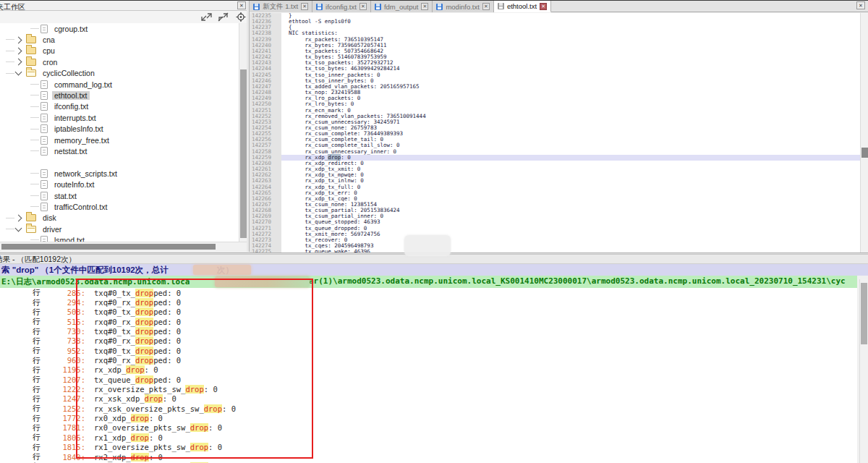 This screenshot has width=868, height=463. I want to click on collapse-all-icon, so click(223, 17).